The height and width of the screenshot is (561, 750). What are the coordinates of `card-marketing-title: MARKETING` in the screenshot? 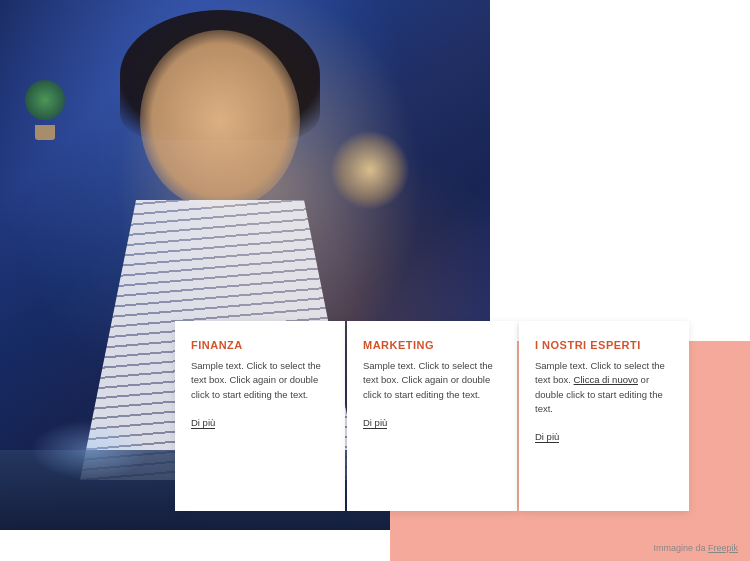 It's located at (432, 345).